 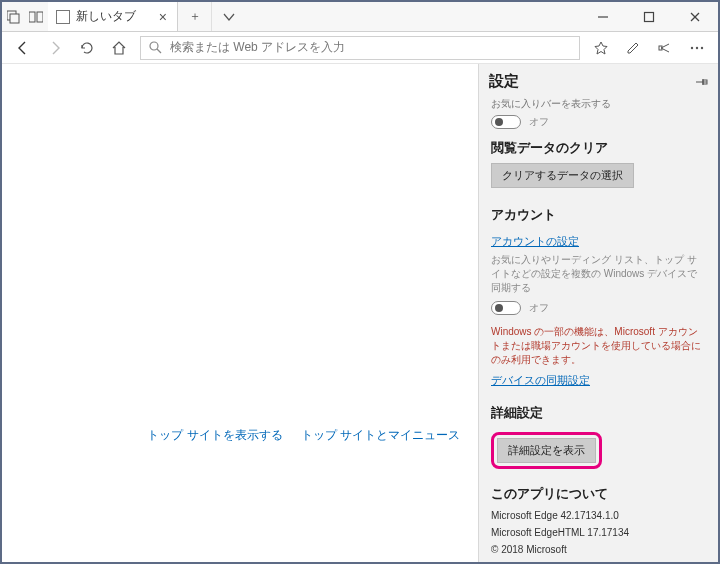 What do you see at coordinates (633, 48) in the screenshot?
I see `notes-button` at bounding box center [633, 48].